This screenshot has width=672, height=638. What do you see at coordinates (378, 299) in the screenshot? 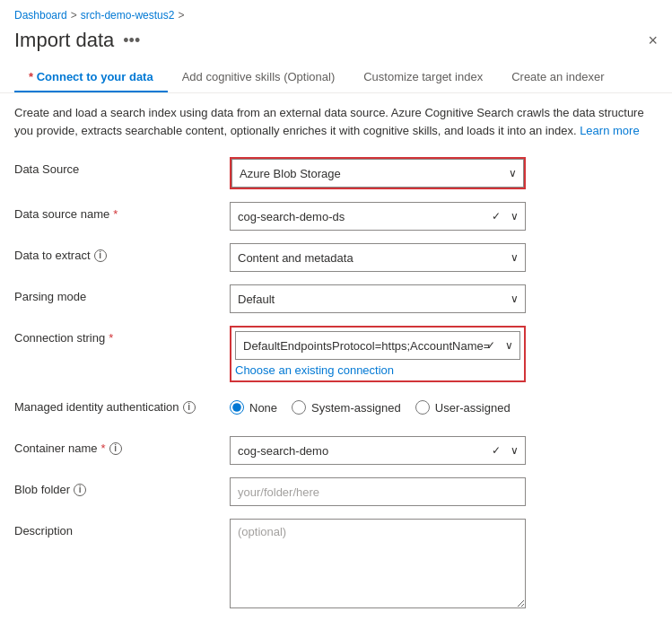
I see `parsing-mode-select: Default Text JSON JSON array JSON lines …` at bounding box center [378, 299].